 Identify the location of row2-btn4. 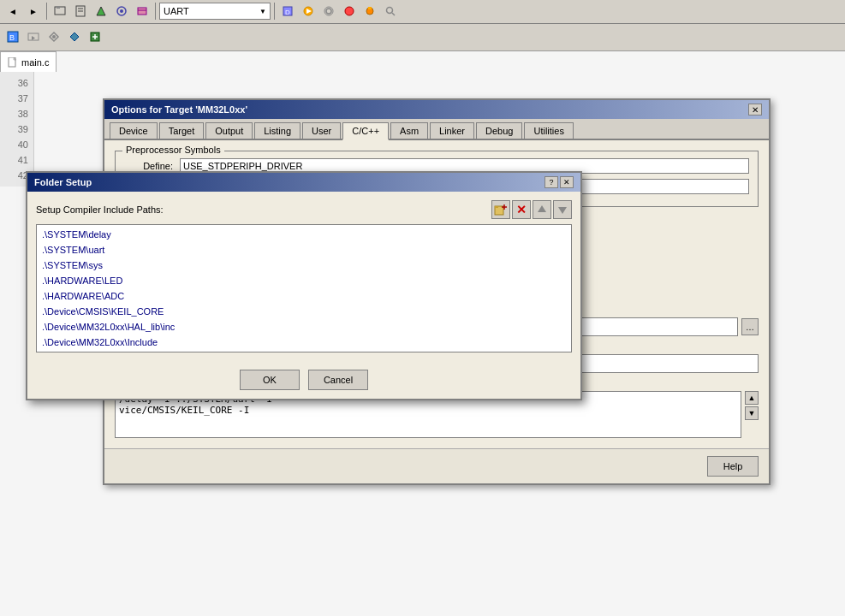
(74, 37).